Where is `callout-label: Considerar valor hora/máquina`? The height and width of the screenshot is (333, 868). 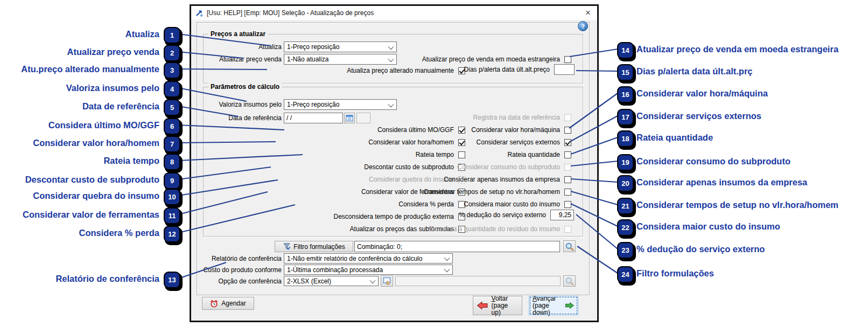 callout-label: Considerar valor hora/máquina is located at coordinates (702, 93).